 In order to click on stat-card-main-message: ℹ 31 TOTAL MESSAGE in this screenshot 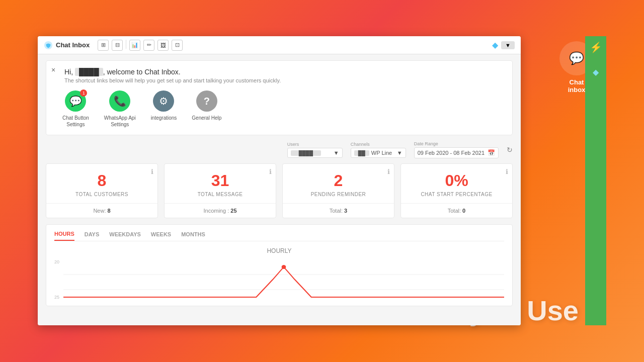, I will do `click(220, 184)`.